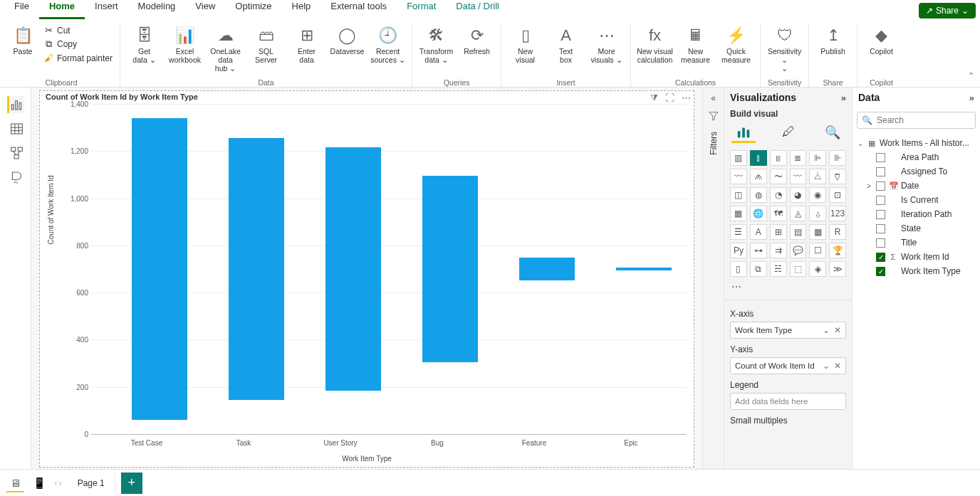 The height and width of the screenshot is (496, 980). I want to click on model-view-button, so click(16, 153).